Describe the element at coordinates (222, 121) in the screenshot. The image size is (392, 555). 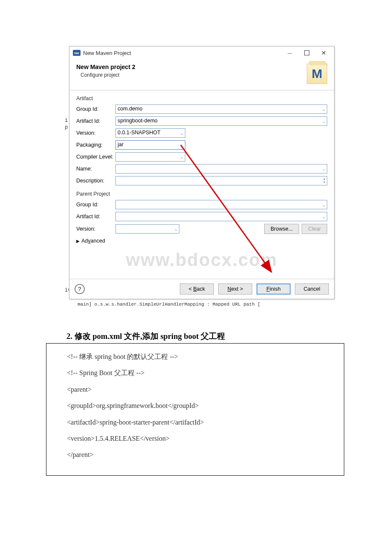
I see `artifact-id-input: springboot-demo ⌵` at that location.